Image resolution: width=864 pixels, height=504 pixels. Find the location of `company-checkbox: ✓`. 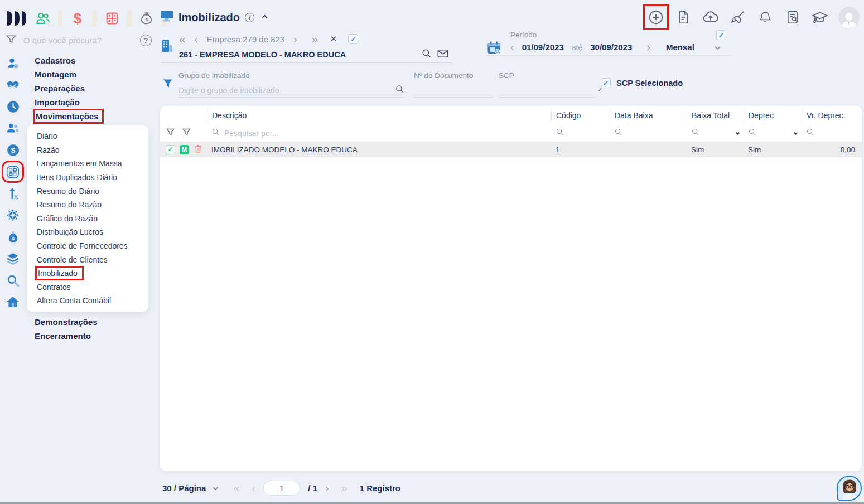

company-checkbox: ✓ is located at coordinates (353, 39).